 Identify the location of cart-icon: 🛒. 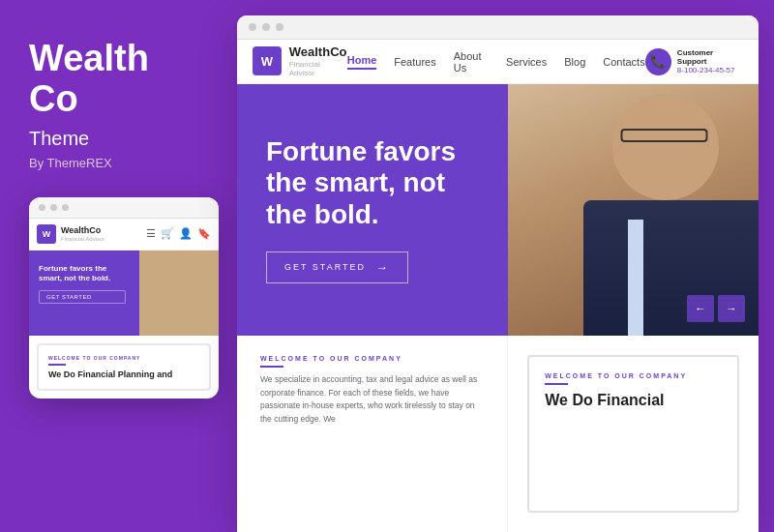
(167, 234).